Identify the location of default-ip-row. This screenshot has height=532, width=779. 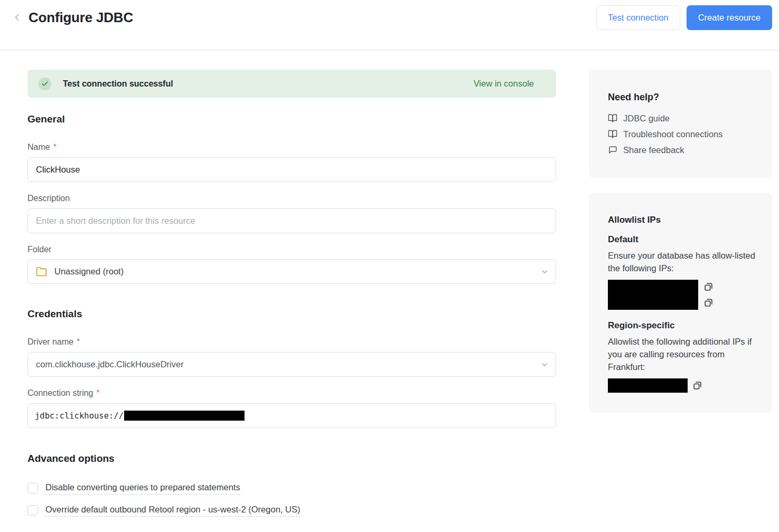
(680, 294).